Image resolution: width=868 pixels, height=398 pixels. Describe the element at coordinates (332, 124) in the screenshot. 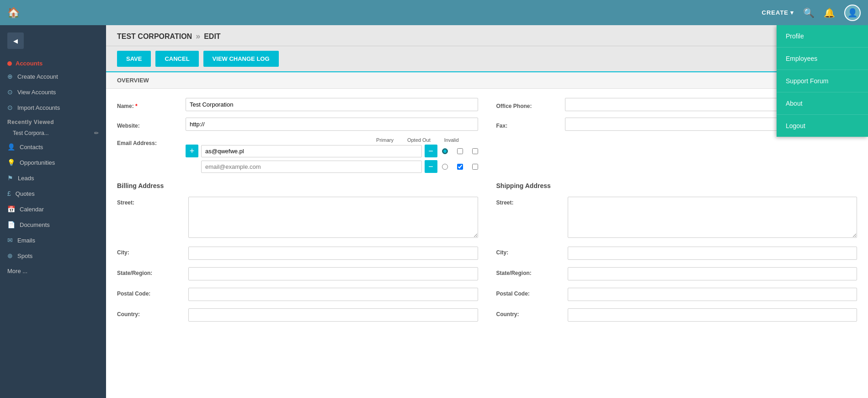

I see `website-input` at that location.